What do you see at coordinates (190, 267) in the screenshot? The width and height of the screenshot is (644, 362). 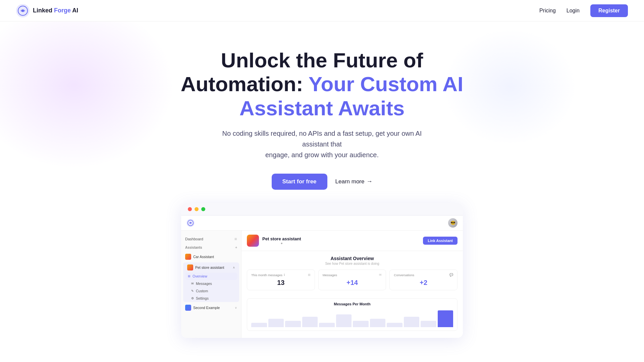 I see `pet-store-avatar` at bounding box center [190, 267].